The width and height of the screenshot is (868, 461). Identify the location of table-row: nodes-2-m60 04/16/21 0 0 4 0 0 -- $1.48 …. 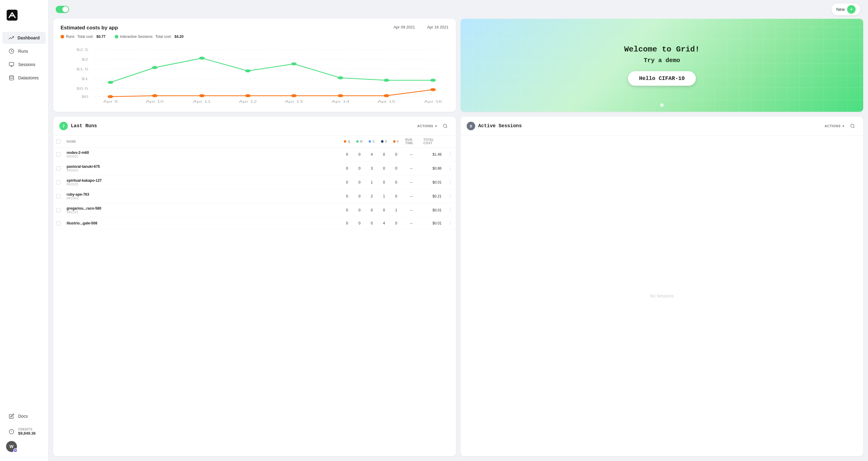
(255, 154).